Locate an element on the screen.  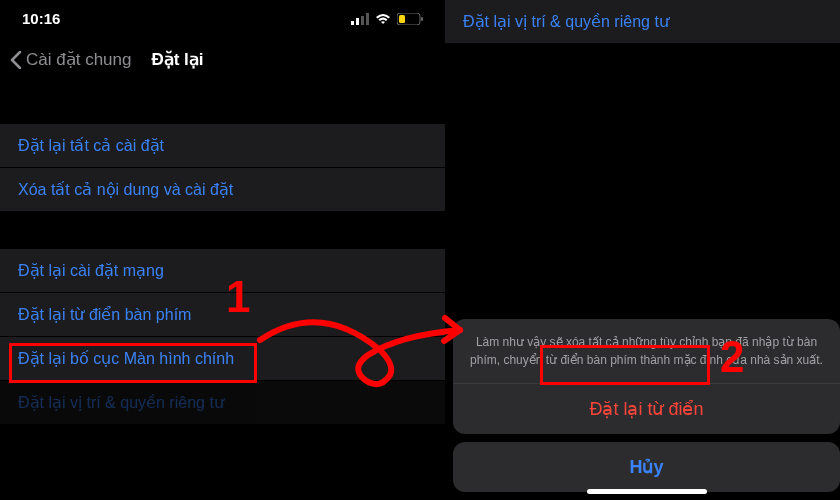
reset-network-settings: Đặt lại cài đặt mạng is located at coordinates (222, 271).